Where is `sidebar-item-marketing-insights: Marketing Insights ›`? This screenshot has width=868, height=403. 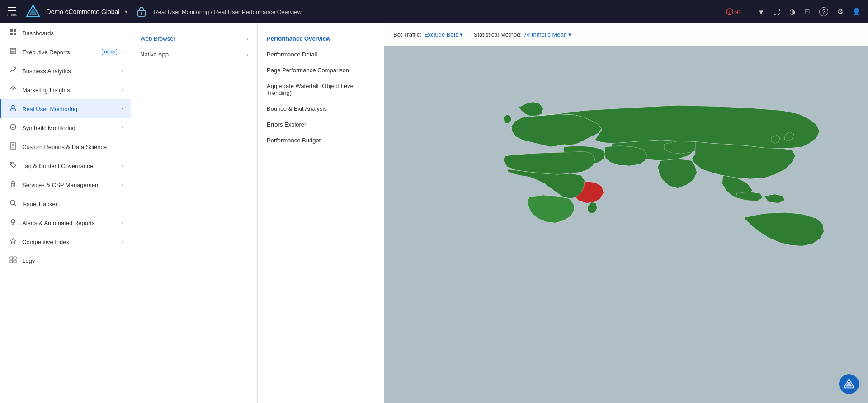 sidebar-item-marketing-insights: Marketing Insights › is located at coordinates (65, 90).